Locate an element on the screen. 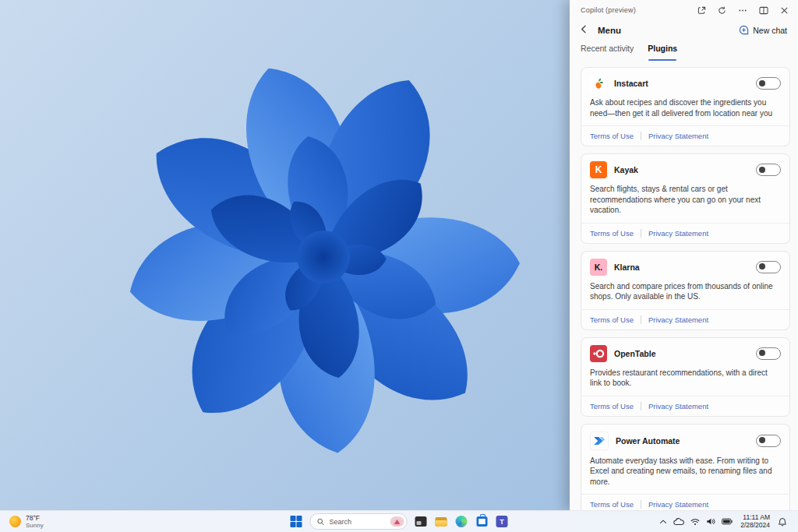 Image resolution: width=798 pixels, height=532 pixels. plugin-card-klarna: K. Klarna Search and compare prices from… is located at coordinates (686, 291).